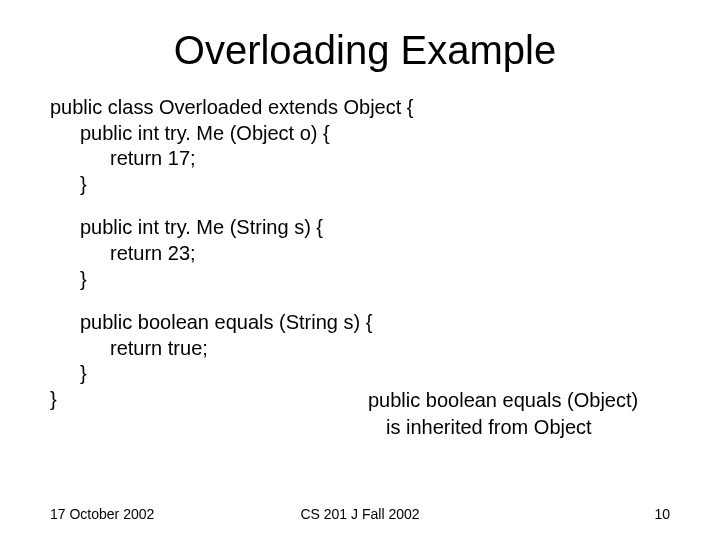  What do you see at coordinates (365, 254) in the screenshot?
I see `code-block-2: public int try. Me (String s) { return 2…` at bounding box center [365, 254].